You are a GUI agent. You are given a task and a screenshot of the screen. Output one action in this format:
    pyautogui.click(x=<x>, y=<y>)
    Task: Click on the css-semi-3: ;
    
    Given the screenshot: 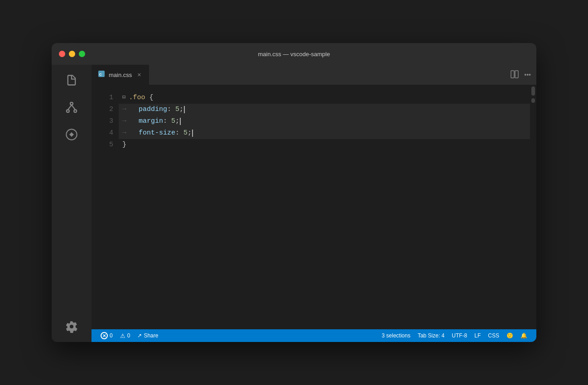 What is the action you would take?
    pyautogui.click(x=178, y=121)
    